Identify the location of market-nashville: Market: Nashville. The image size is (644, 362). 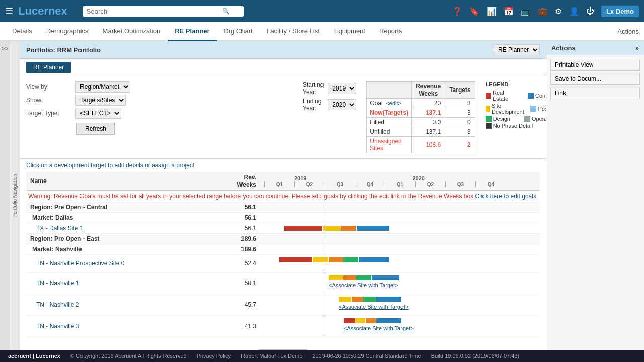
(125, 249).